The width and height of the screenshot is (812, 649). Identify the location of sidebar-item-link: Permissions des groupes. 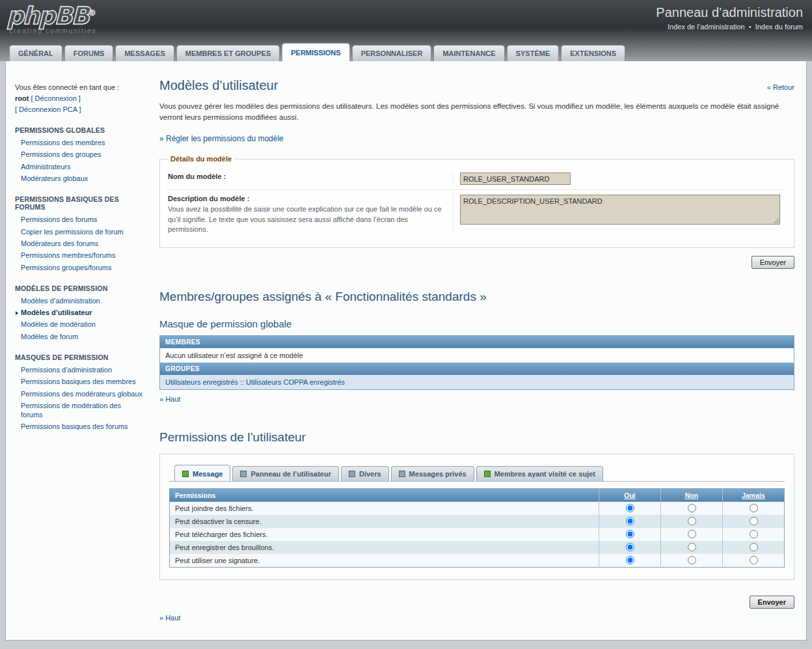
(61, 154).